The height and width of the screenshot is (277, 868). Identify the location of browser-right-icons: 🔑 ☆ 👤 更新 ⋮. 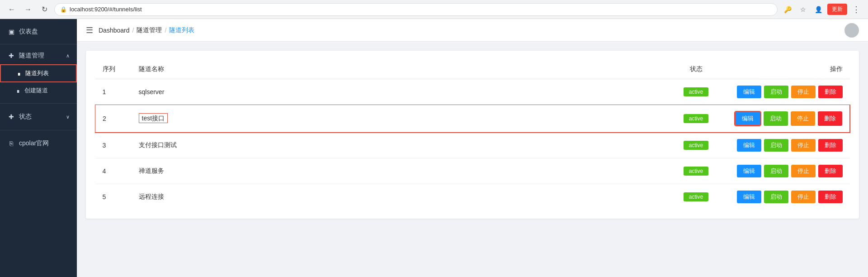
(822, 10).